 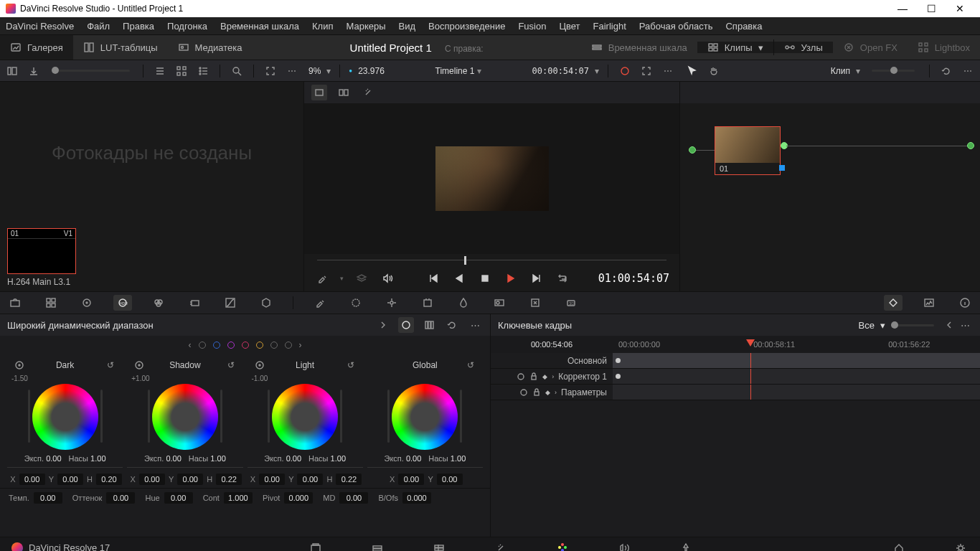 What do you see at coordinates (537, 278) in the screenshot?
I see `next-clip-icon` at bounding box center [537, 278].